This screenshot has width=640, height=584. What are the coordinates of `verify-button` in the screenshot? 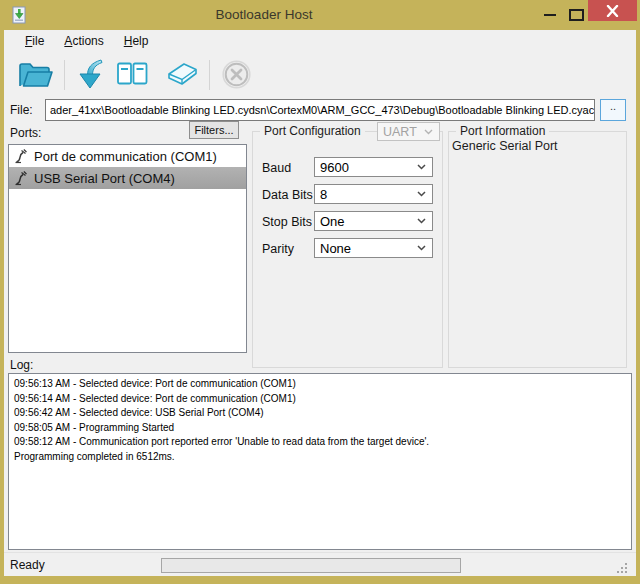 It's located at (132, 74).